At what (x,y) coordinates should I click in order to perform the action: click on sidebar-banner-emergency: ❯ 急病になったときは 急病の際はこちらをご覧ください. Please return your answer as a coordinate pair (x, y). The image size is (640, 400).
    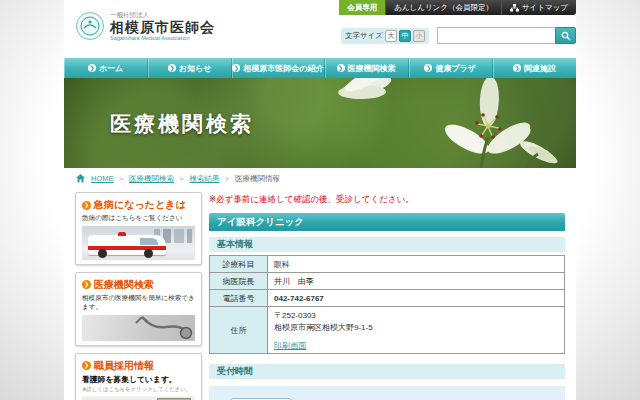
    Looking at the image, I should click on (138, 228).